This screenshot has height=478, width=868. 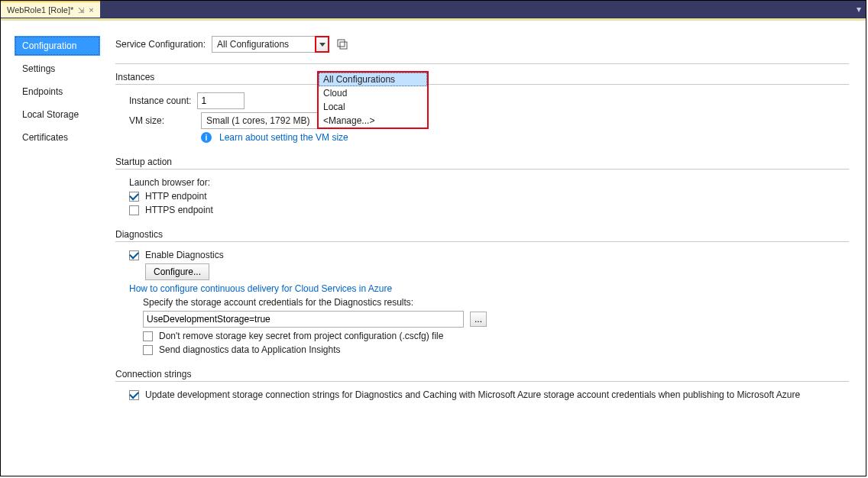 I want to click on instances-title: Instances, so click(x=482, y=77).